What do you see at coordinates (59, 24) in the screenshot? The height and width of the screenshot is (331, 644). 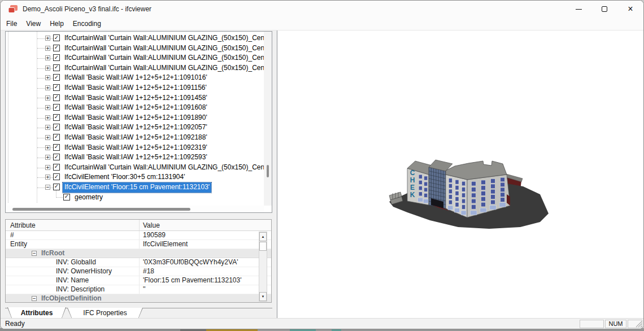 I see `menu-help: Help` at bounding box center [59, 24].